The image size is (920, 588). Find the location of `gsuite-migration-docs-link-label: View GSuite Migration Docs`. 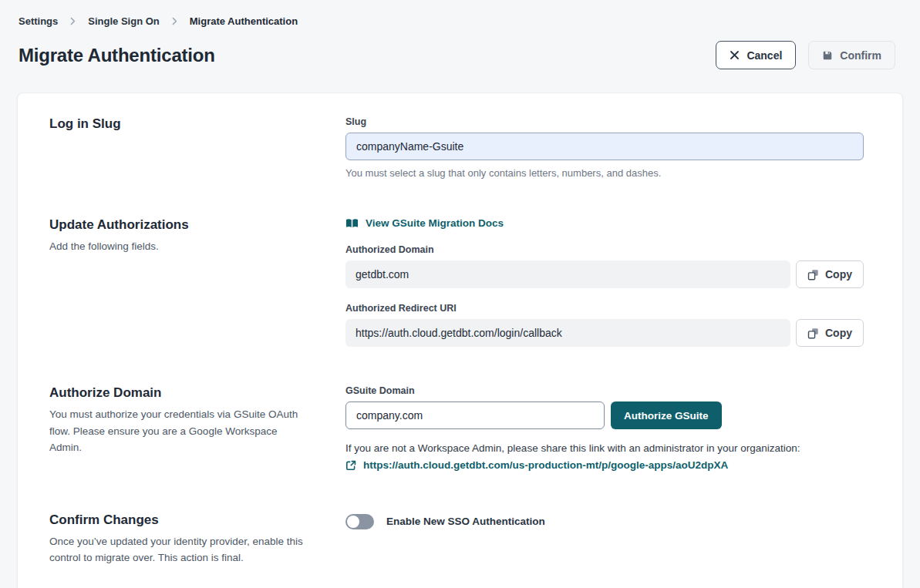

gsuite-migration-docs-link-label: View GSuite Migration Docs is located at coordinates (435, 223).